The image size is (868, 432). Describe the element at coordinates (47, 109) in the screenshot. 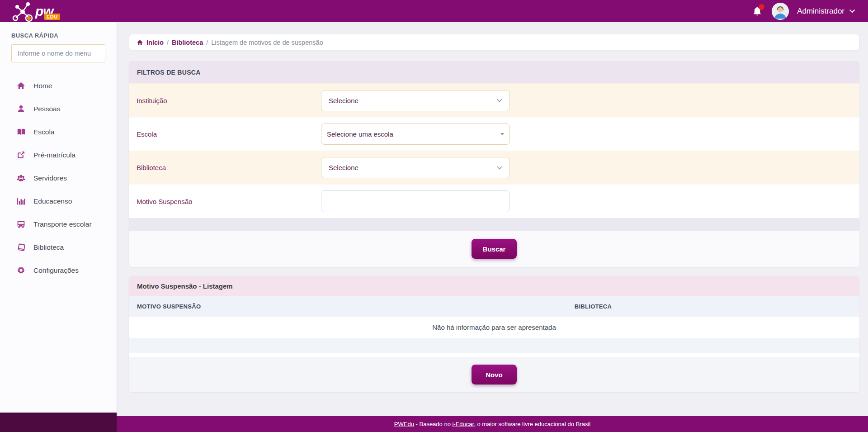

I see `sidebar-item-label: Pessoas` at that location.